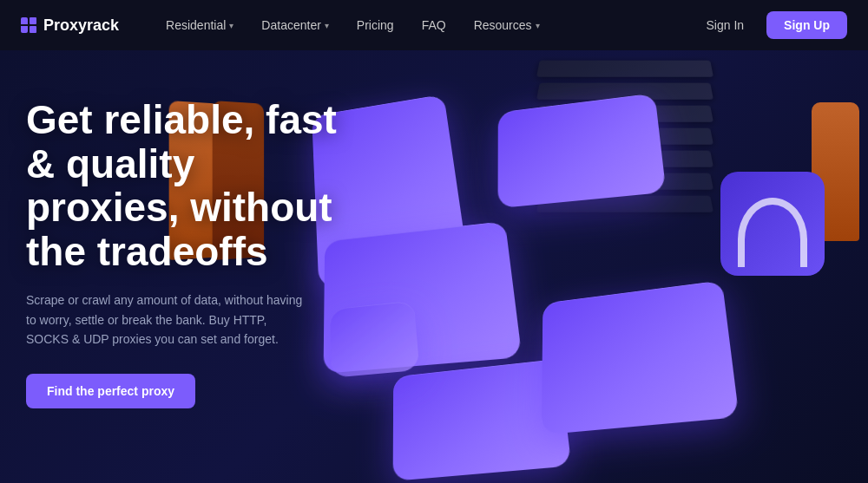 The height and width of the screenshot is (483, 868). Describe the element at coordinates (200, 25) in the screenshot. I see `nav-link-residential: Residential ▾` at that location.